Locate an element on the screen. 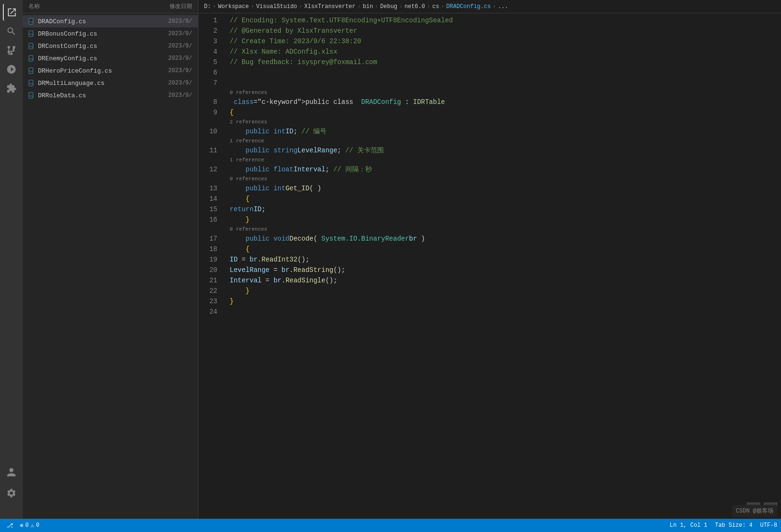 The width and height of the screenshot is (781, 532). line-number: 16 is located at coordinates (210, 220).